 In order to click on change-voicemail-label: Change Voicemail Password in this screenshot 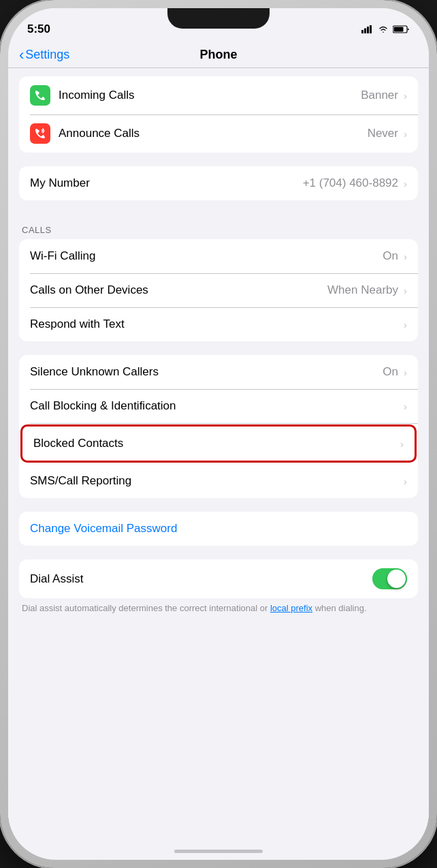, I will do `click(103, 529)`.